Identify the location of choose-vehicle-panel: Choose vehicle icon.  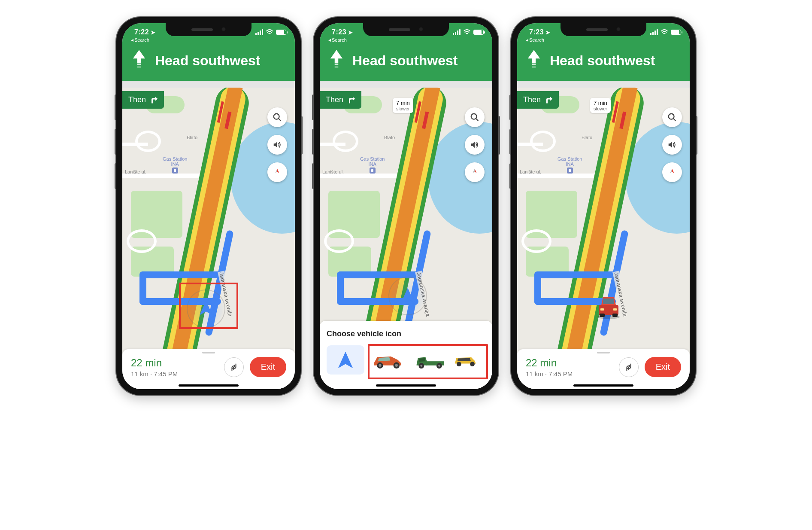
(406, 355).